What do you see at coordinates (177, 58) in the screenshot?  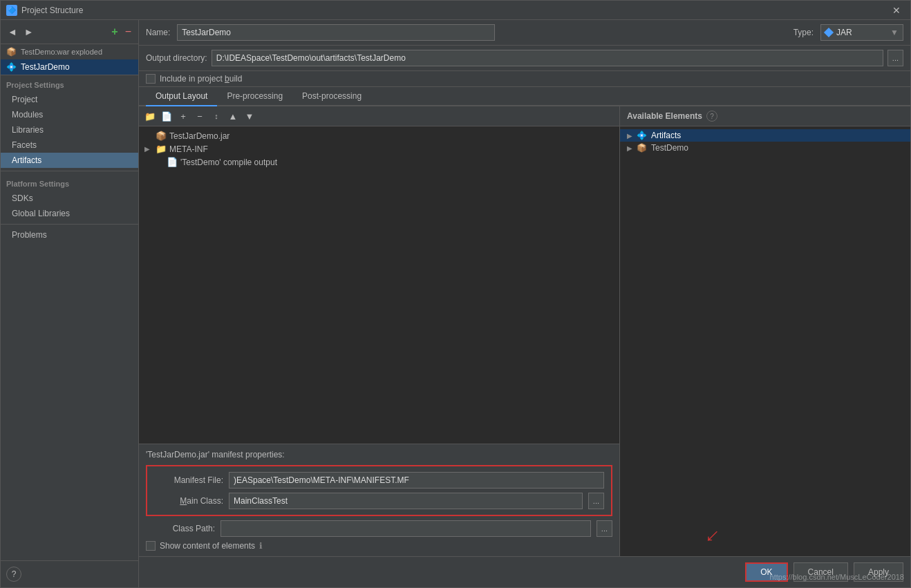 I see `output-dir-label: Output directory:` at bounding box center [177, 58].